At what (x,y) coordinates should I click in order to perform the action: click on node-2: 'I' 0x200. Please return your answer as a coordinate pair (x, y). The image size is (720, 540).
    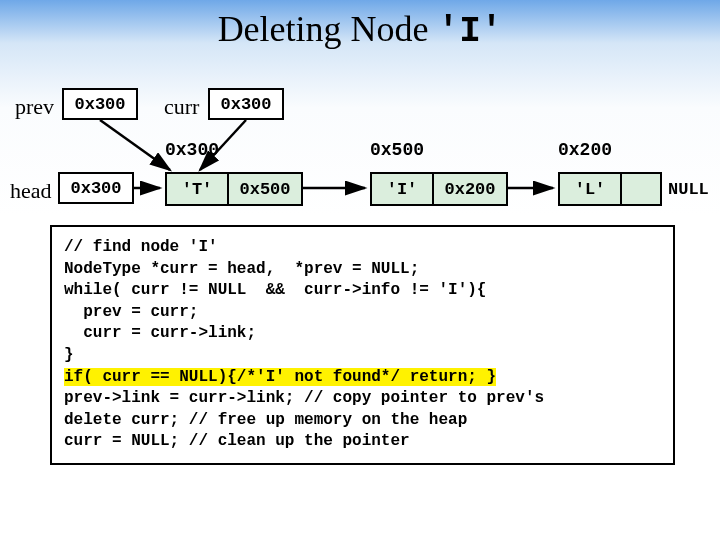
    Looking at the image, I should click on (439, 189).